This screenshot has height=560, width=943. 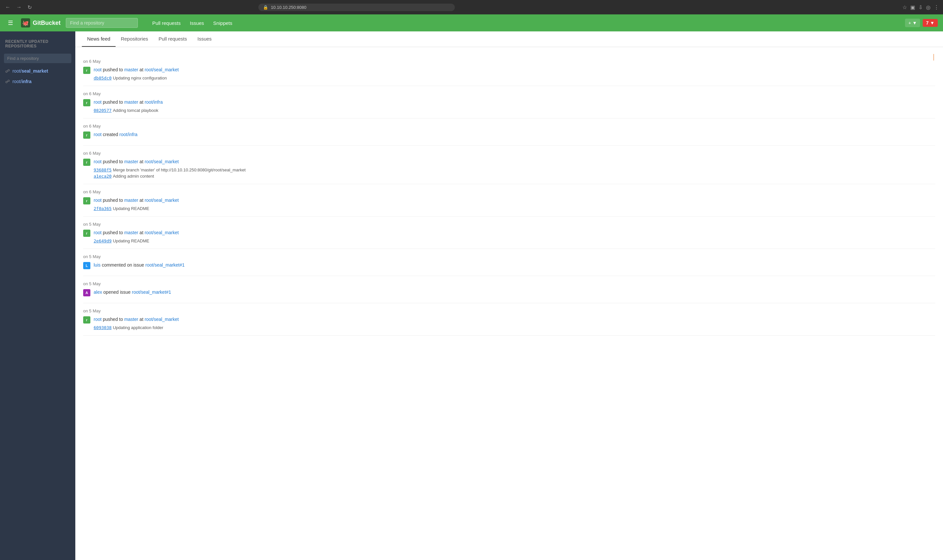 What do you see at coordinates (937, 8) in the screenshot?
I see `menu-icon: ⋮` at bounding box center [937, 8].